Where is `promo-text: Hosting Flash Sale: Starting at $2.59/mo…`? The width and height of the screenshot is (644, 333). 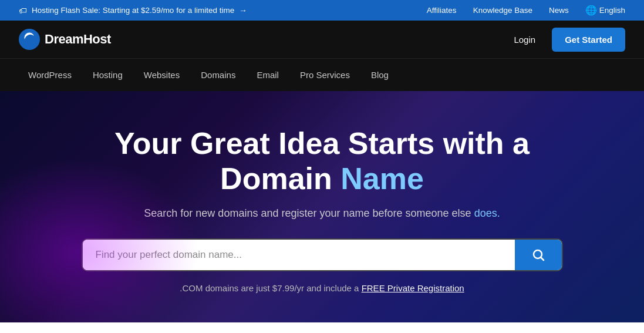
promo-text: Hosting Flash Sale: Starting at $2.59/mo… is located at coordinates (133, 11).